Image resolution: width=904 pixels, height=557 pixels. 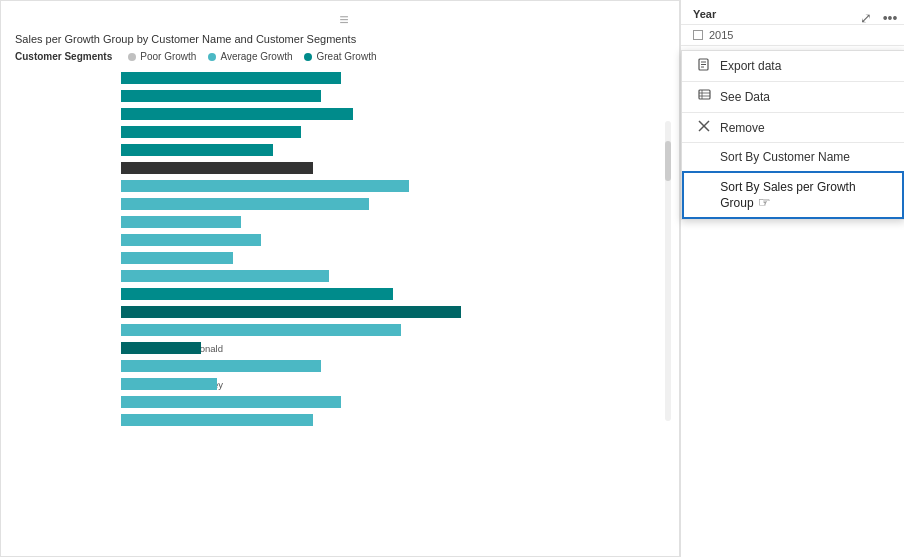 I want to click on remove-icon, so click(x=704, y=128).